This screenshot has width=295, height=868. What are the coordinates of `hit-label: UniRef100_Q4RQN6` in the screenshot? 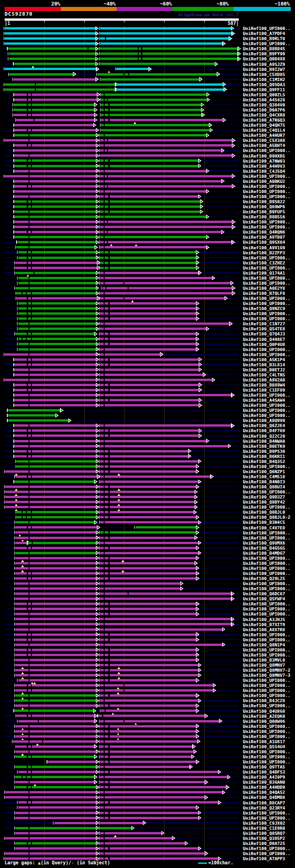 It's located at (264, 232).